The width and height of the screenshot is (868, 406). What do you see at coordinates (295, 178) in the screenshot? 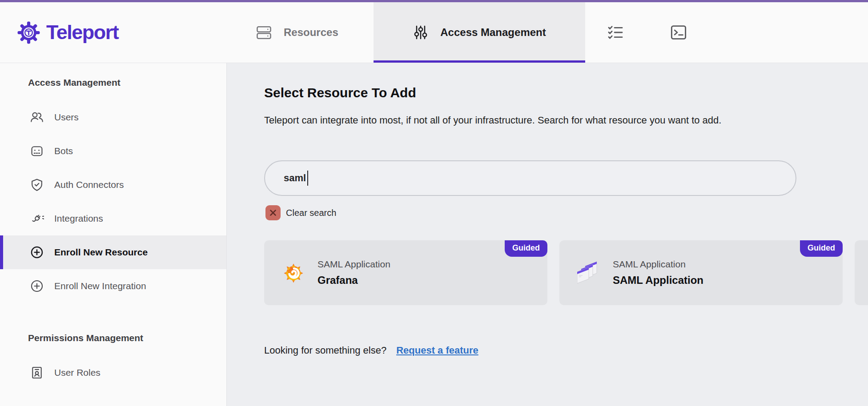
I see `search-input-value: saml` at bounding box center [295, 178].